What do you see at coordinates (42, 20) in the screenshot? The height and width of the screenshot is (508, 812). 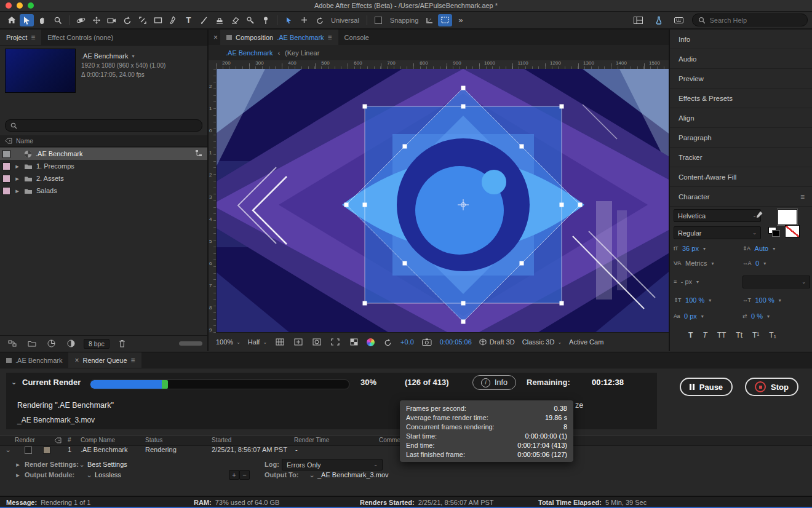 I see `hand-tool` at bounding box center [42, 20].